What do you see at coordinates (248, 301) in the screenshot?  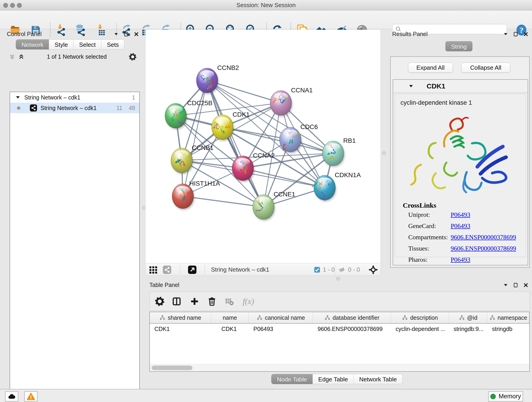 I see `function-builder-button: f(x)` at bounding box center [248, 301].